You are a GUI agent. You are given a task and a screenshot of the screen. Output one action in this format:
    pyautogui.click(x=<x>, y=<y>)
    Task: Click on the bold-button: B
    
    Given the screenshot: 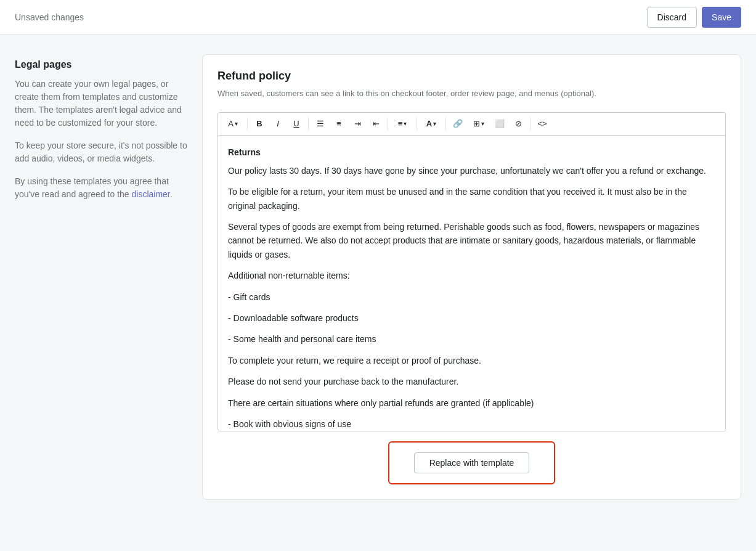 What is the action you would take?
    pyautogui.click(x=259, y=124)
    